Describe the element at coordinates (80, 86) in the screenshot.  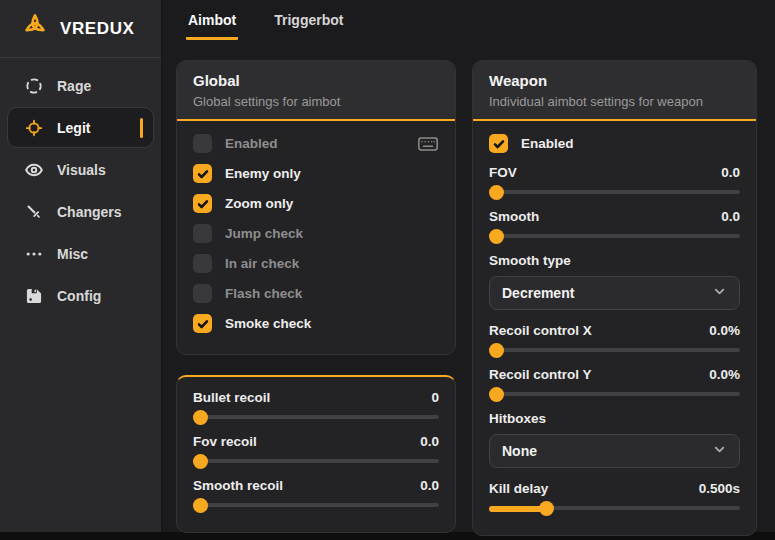
I see `sidebar-item-rage: Rage` at that location.